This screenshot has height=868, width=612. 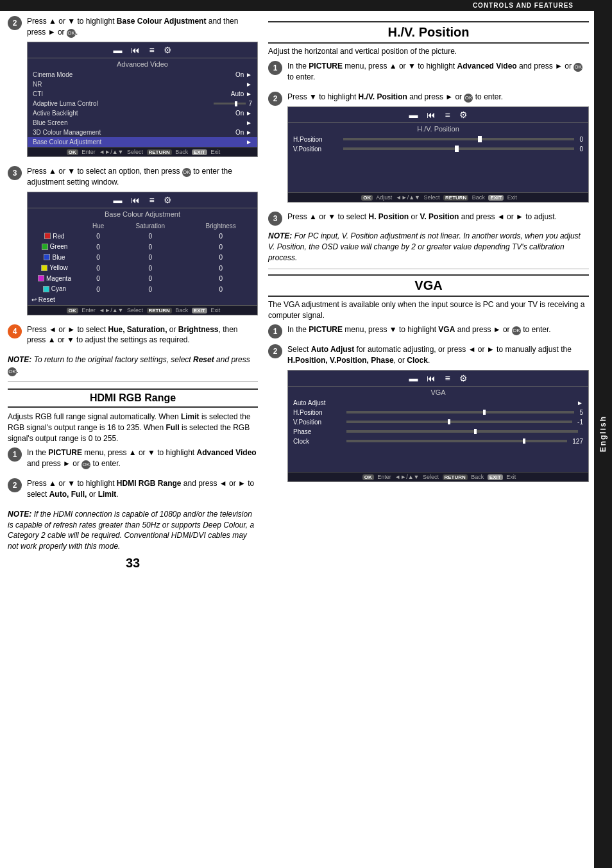 What do you see at coordinates (150, 226) in the screenshot?
I see `col-sat: Saturation` at bounding box center [150, 226].